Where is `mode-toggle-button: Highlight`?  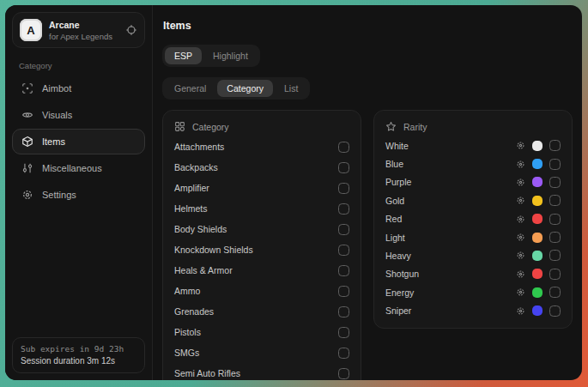 mode-toggle-button: Highlight is located at coordinates (230, 56).